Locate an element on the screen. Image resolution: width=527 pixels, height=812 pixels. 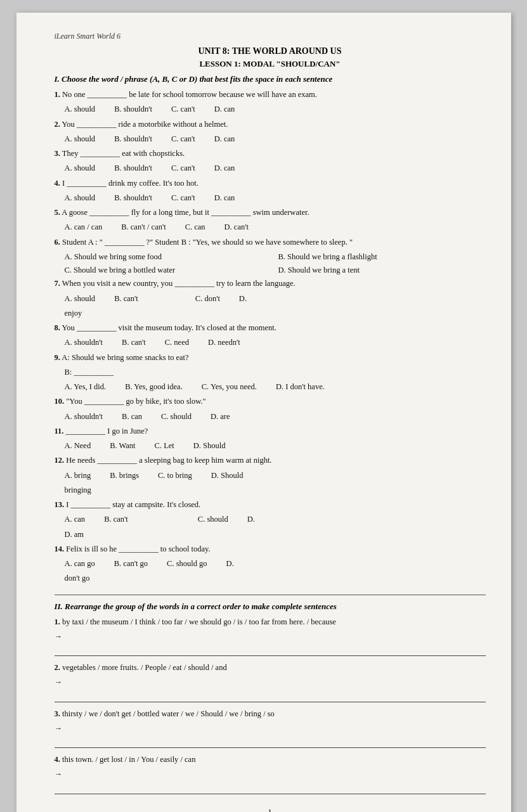
rearrange-1-words: 1. by taxi / the museum / I think / too … is located at coordinates (270, 622).